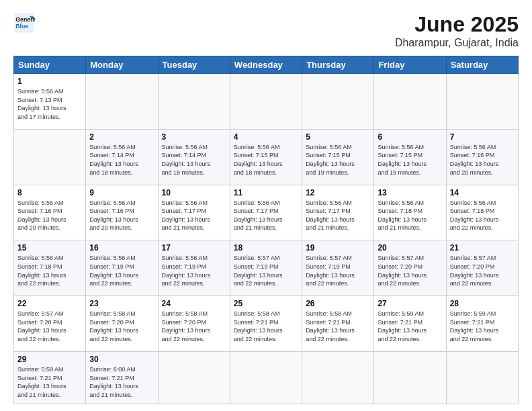  What do you see at coordinates (122, 193) in the screenshot?
I see `day-number: 9` at bounding box center [122, 193].